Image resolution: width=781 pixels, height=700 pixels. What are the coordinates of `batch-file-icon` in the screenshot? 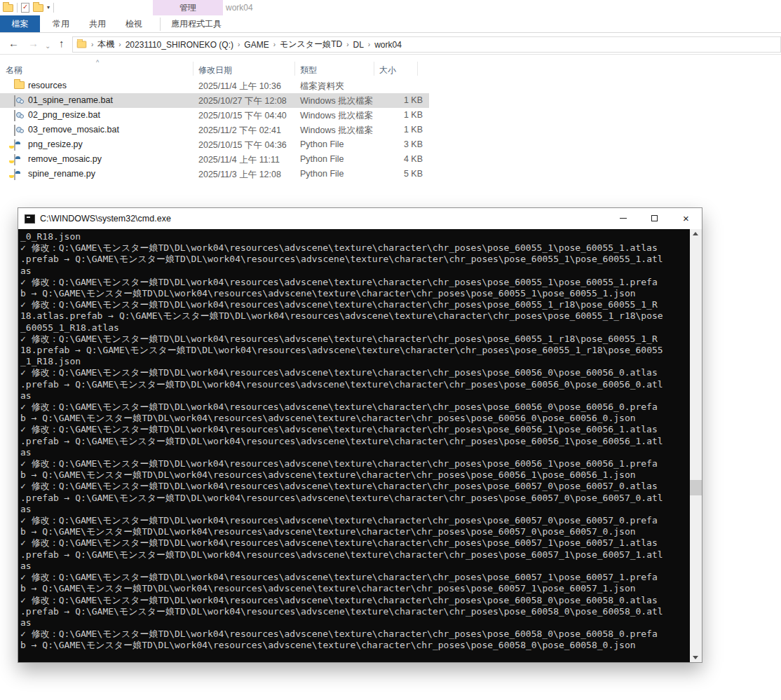 It's located at (15, 116).